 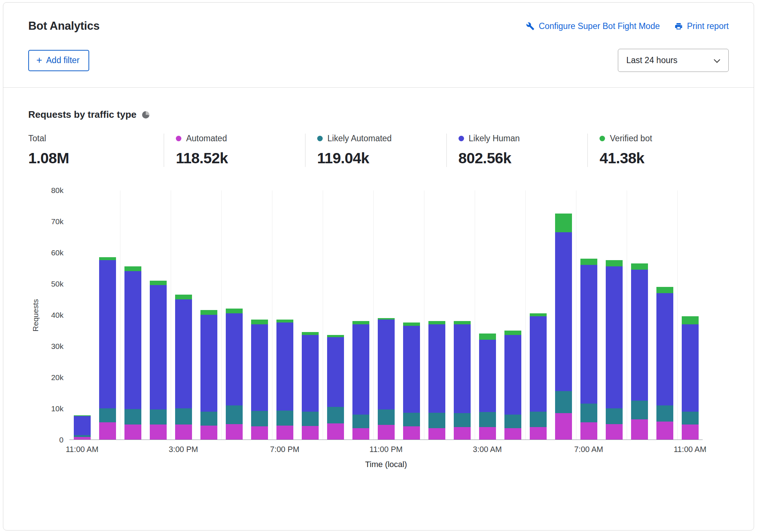 I want to click on stat-automated-value: 118.52k, so click(x=237, y=158).